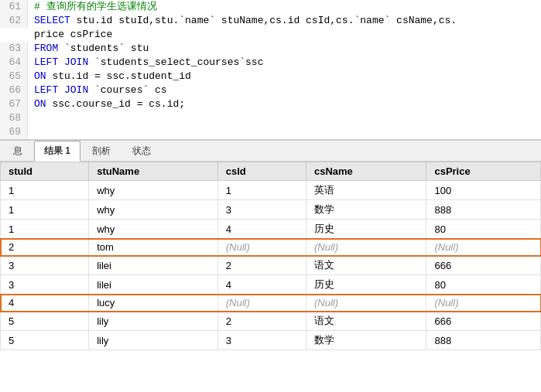 This screenshot has width=541, height=392. I want to click on cell-stuName: tom, so click(153, 247).